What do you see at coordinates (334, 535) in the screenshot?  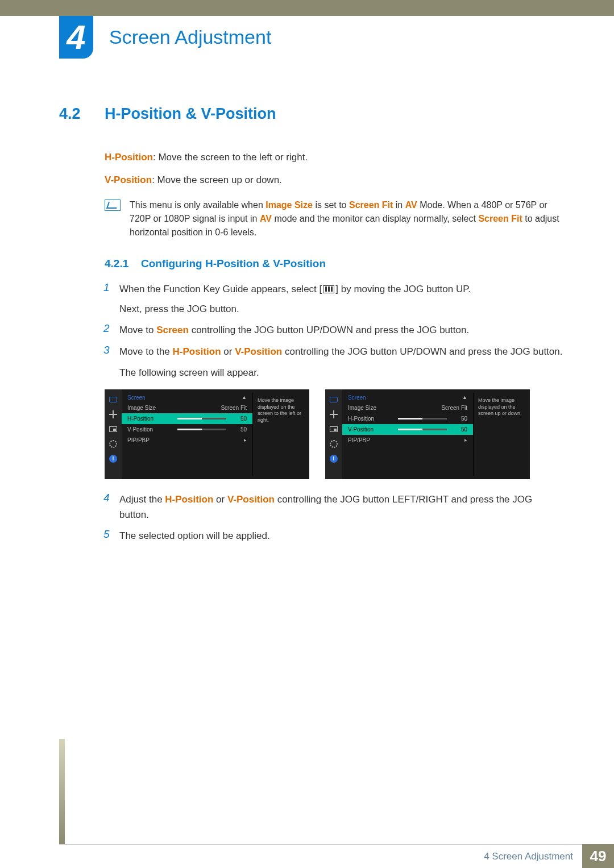 I see `step-5: 5 The selected option will be applied.` at bounding box center [334, 535].